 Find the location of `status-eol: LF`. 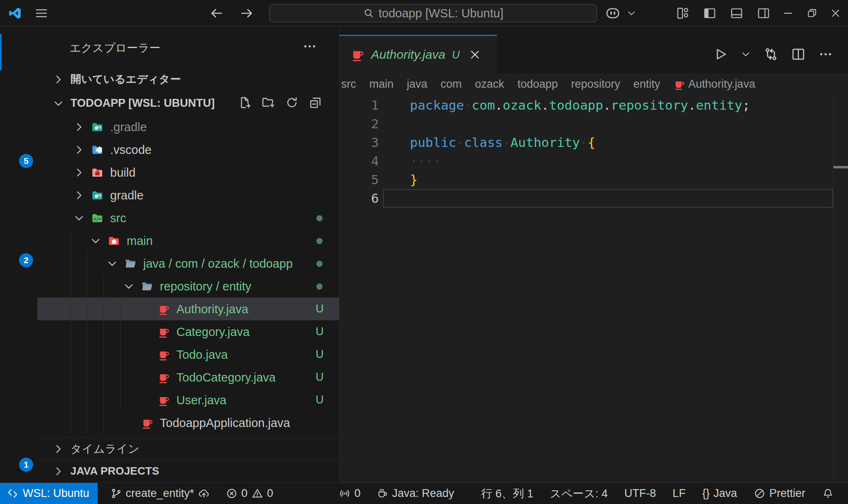

status-eol: LF is located at coordinates (679, 493).